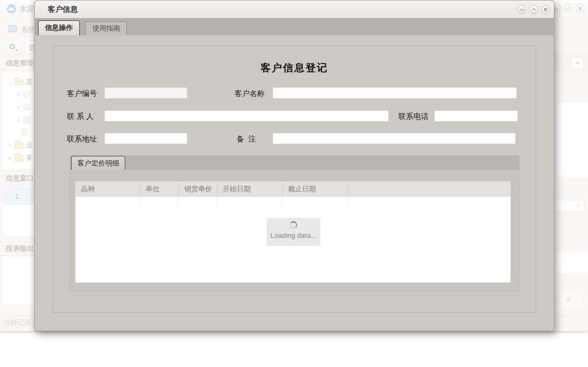 This screenshot has height=367, width=588. What do you see at coordinates (395, 93) in the screenshot?
I see `customer-name-input` at bounding box center [395, 93].